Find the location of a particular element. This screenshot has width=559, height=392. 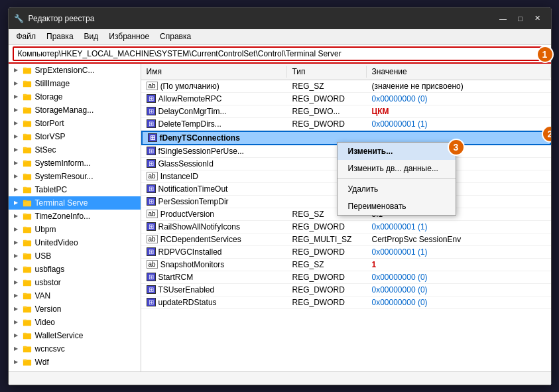

ctx-edit: Изменить... 3 is located at coordinates (397, 151).